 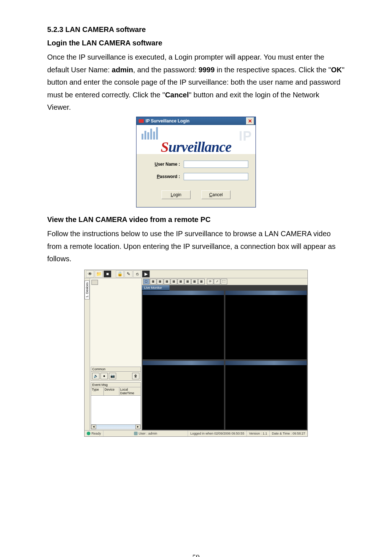 I want to click on text-bold-admin: admin, so click(x=123, y=70).